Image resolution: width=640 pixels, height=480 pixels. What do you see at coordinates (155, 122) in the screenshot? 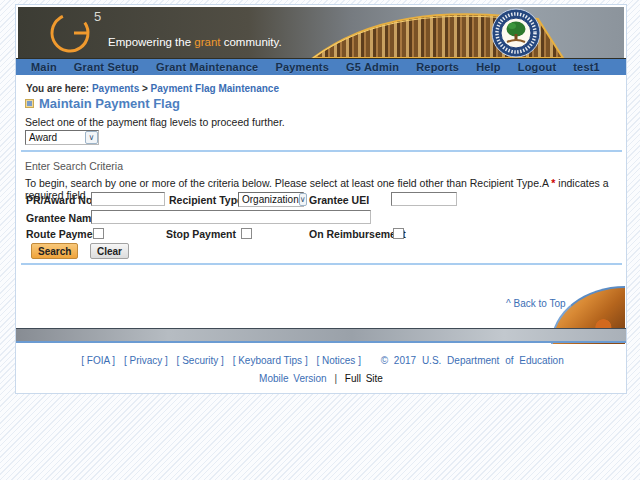
I see `level-select-instruction: Select one of the payment flag levels to…` at bounding box center [155, 122].